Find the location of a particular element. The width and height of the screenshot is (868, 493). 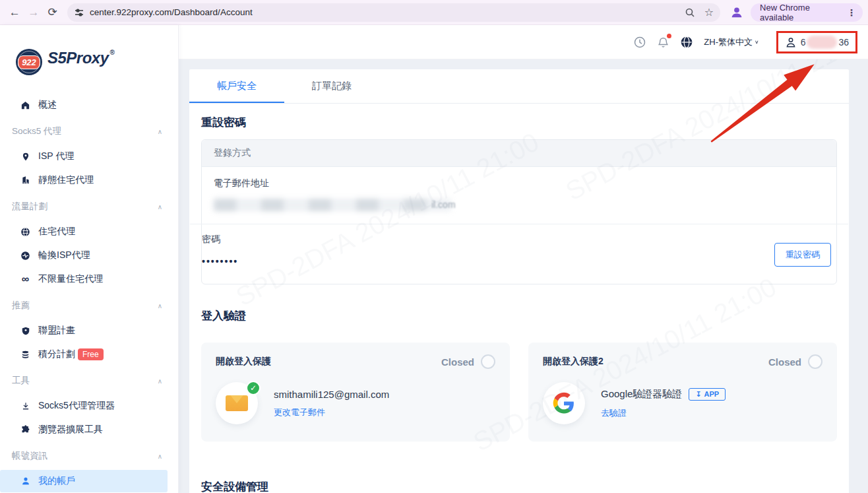

infinity-icon: ∞ is located at coordinates (25, 279).